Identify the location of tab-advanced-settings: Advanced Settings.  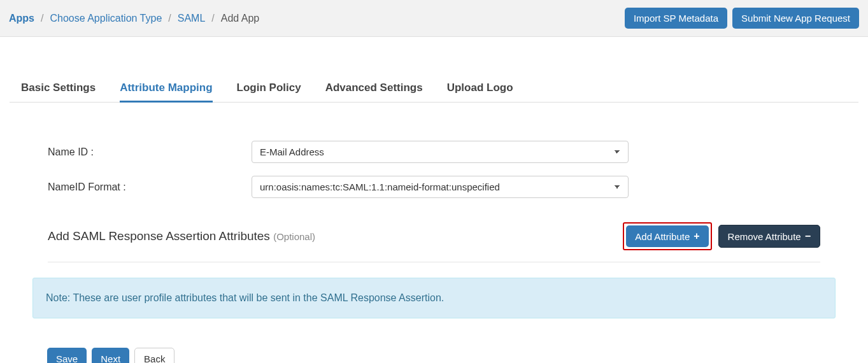
(374, 89).